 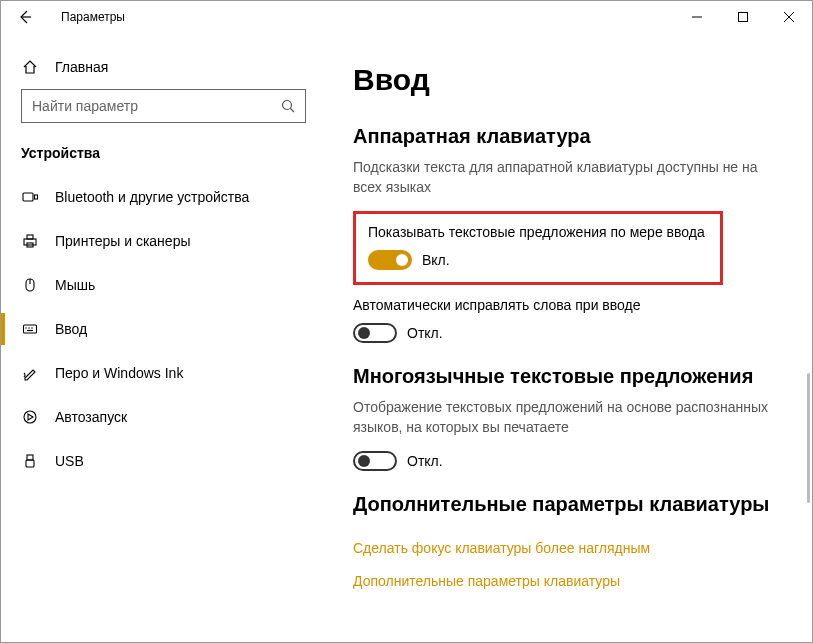 I want to click on search-box, so click(x=164, y=106).